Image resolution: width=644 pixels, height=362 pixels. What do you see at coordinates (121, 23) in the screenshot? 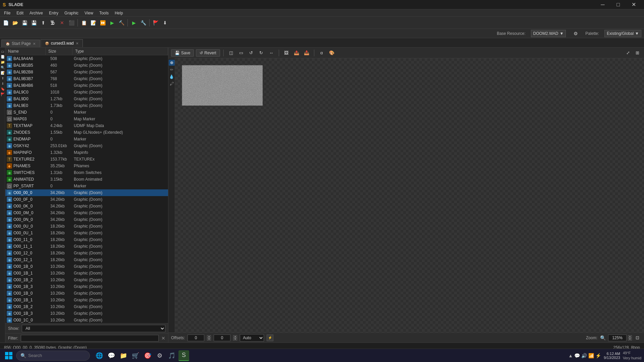
I see `build-button: 🔨` at bounding box center [121, 23].